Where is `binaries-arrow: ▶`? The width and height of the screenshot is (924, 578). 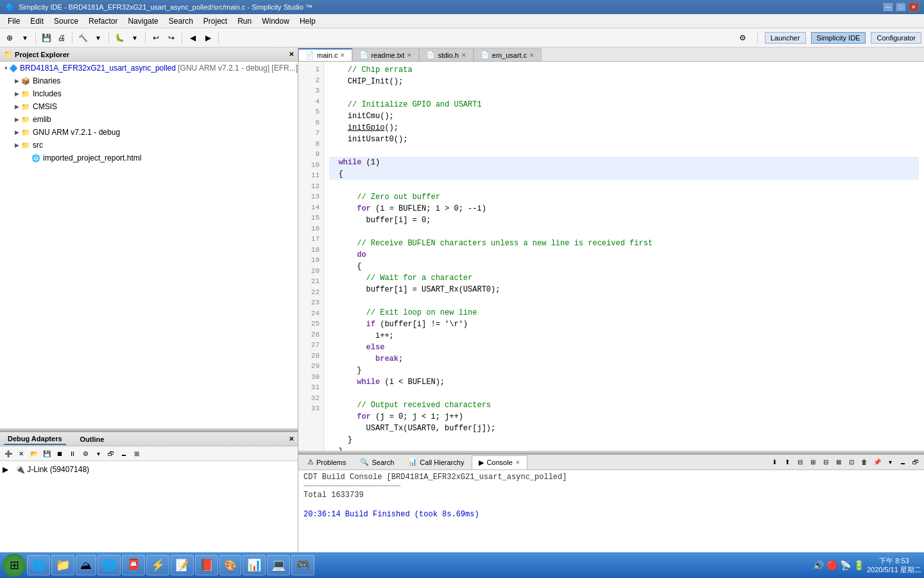
binaries-arrow: ▶ is located at coordinates (17, 81).